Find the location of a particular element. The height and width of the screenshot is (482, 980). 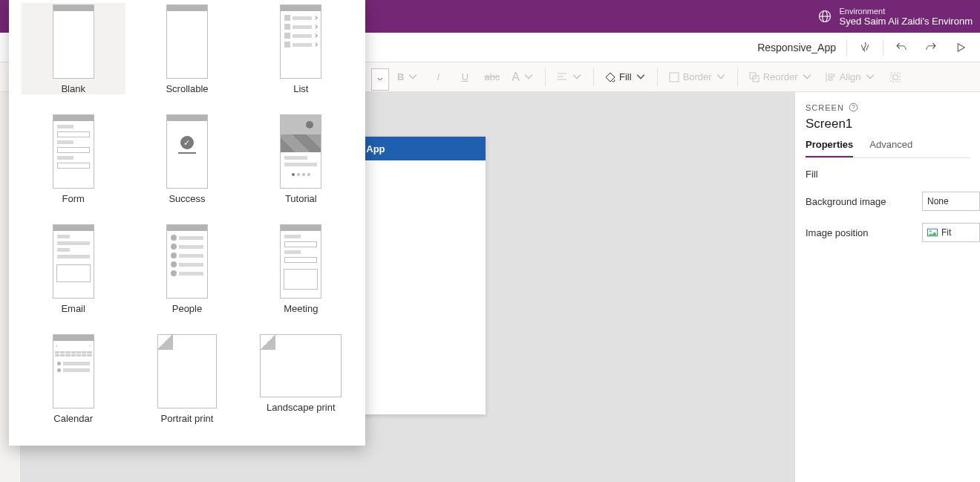

align-button: Align is located at coordinates (851, 77).